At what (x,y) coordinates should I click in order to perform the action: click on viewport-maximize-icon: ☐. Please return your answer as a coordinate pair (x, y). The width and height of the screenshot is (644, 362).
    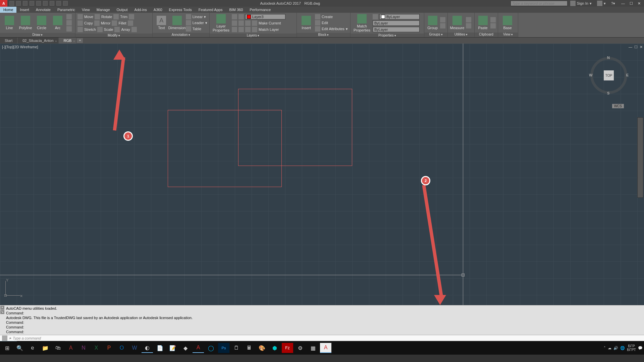
    Looking at the image, I should click on (636, 47).